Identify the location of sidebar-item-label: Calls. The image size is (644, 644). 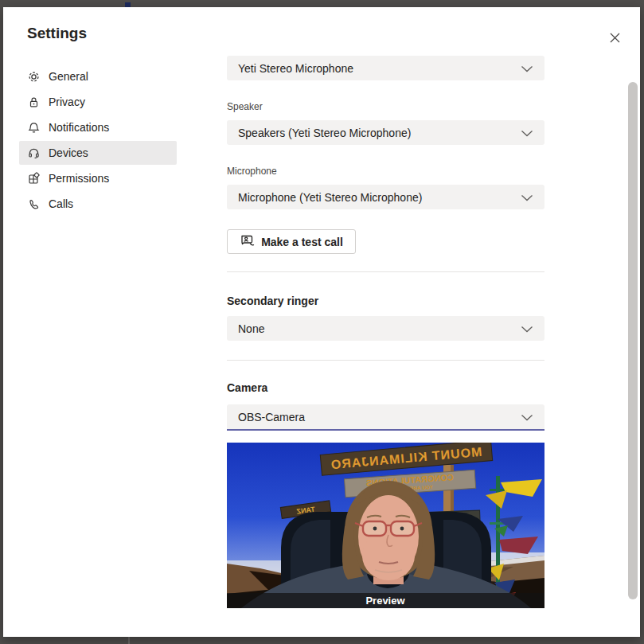
(60, 204).